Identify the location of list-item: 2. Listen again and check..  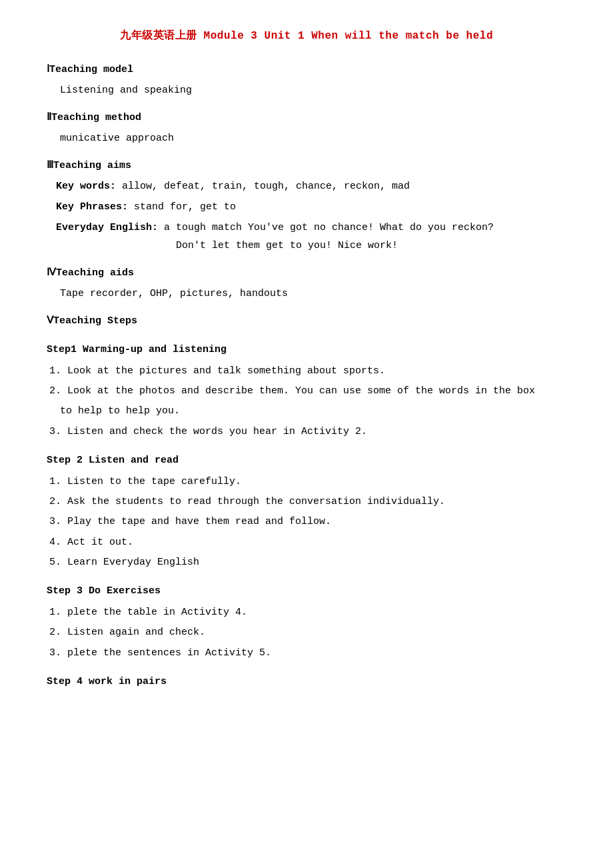
(306, 633).